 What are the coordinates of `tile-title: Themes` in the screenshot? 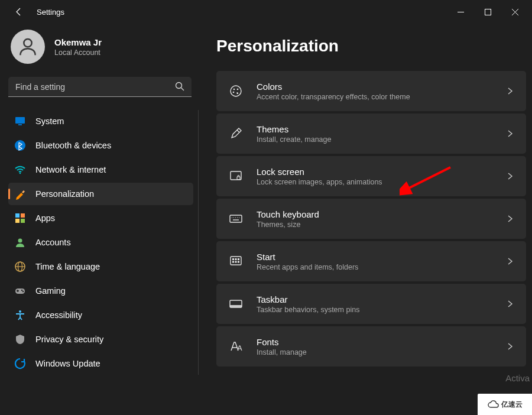 It's located at (381, 129).